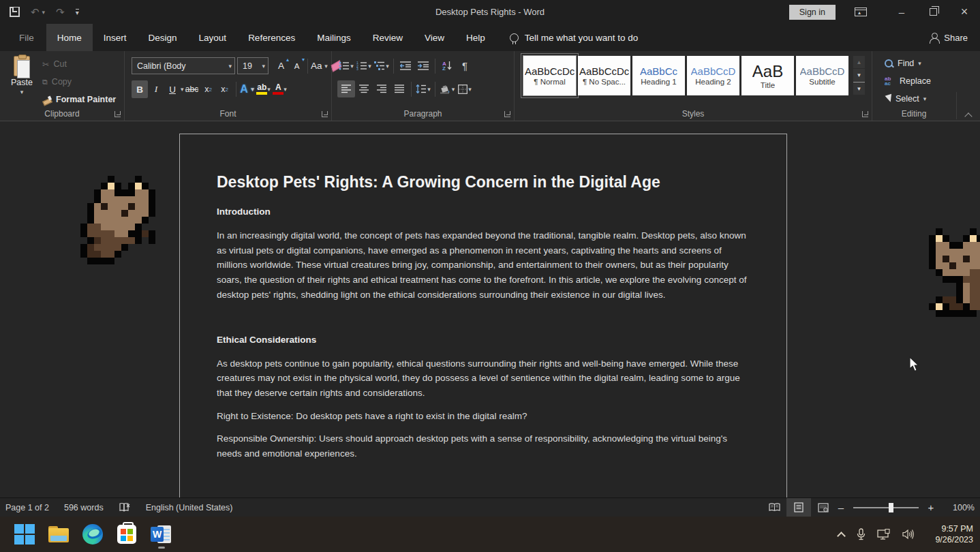 The height and width of the screenshot is (552, 980). What do you see at coordinates (79, 82) in the screenshot?
I see `copy-button: ⧉ Copy` at bounding box center [79, 82].